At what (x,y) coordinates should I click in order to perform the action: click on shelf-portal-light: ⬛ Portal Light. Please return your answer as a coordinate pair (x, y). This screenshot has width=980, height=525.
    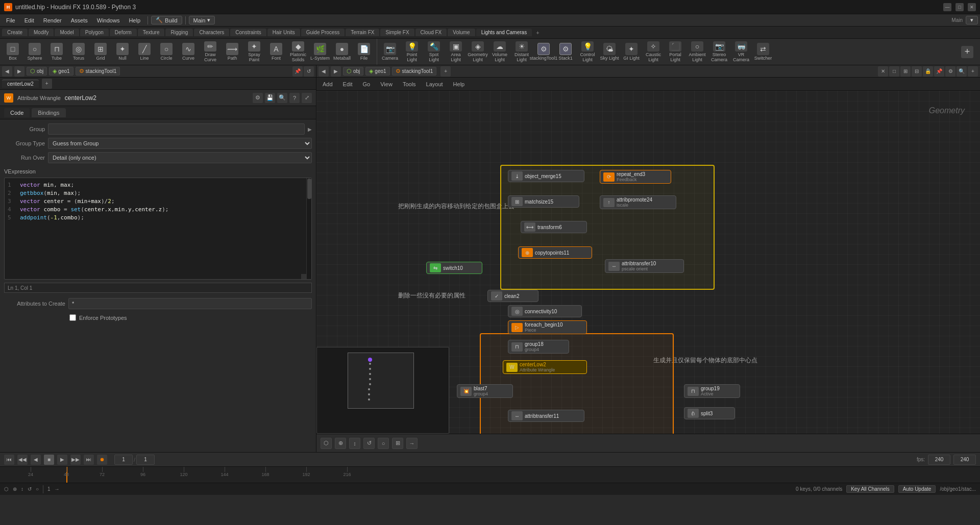
    Looking at the image, I should click on (675, 52).